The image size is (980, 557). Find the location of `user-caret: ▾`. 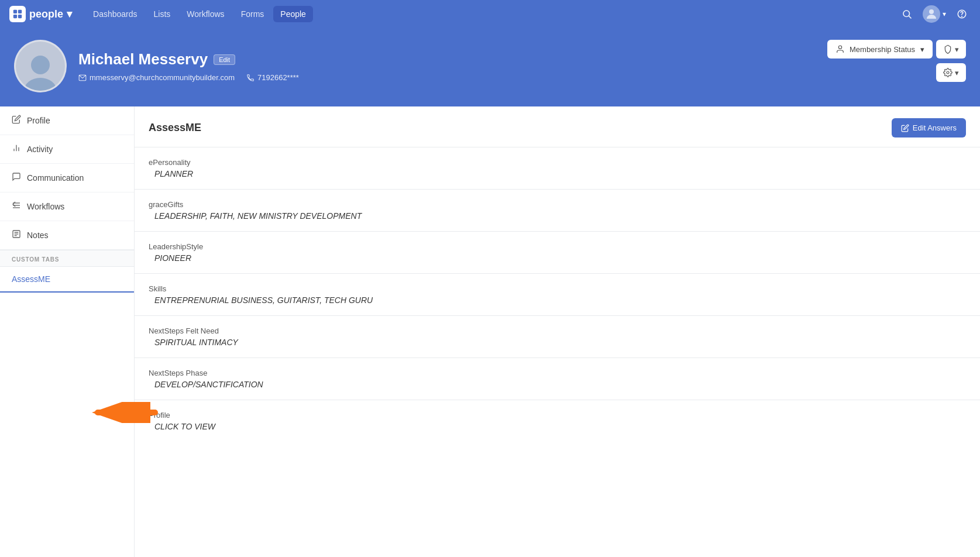

user-caret: ▾ is located at coordinates (944, 14).